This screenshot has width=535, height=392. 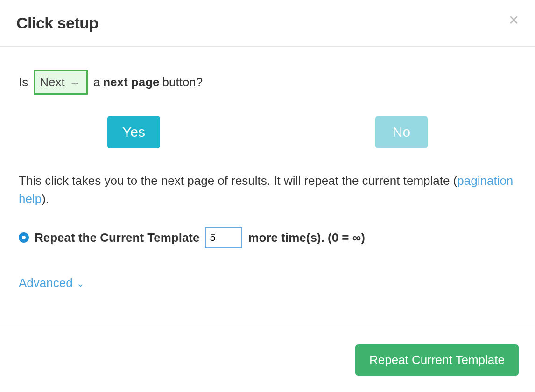 What do you see at coordinates (268, 190) in the screenshot?
I see `description-text: This click takes you to the next page of…` at bounding box center [268, 190].